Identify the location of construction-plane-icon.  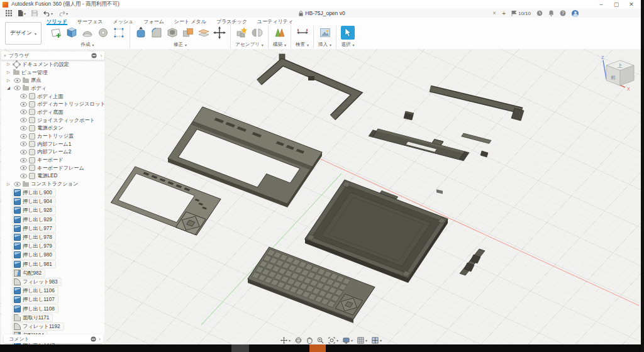
(280, 33).